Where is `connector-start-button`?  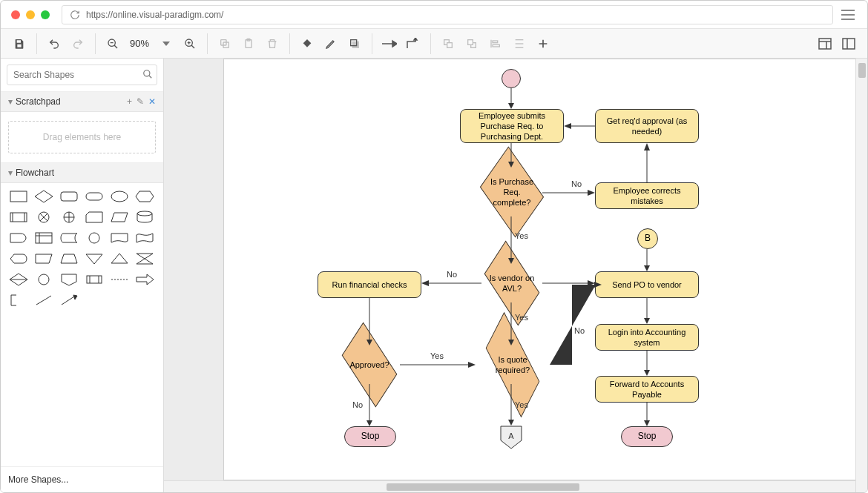 connector-start-button is located at coordinates (389, 44).